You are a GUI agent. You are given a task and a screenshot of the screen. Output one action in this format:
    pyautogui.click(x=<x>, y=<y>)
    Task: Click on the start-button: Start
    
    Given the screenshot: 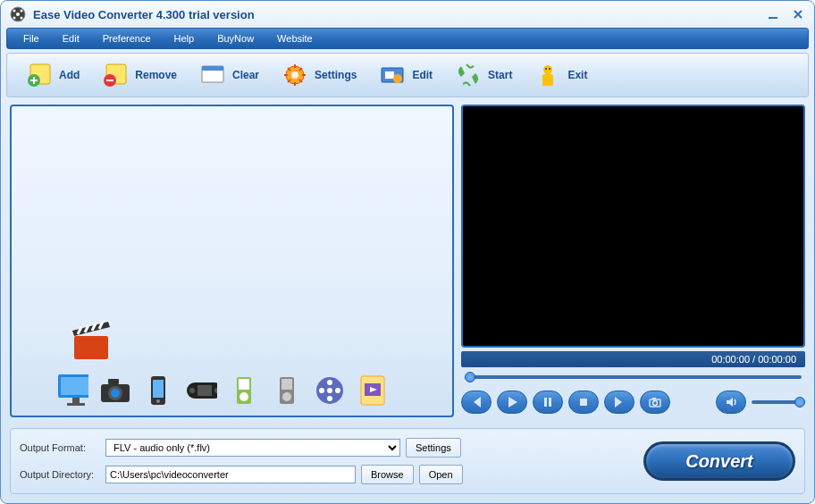 What is the action you would take?
    pyautogui.click(x=483, y=75)
    